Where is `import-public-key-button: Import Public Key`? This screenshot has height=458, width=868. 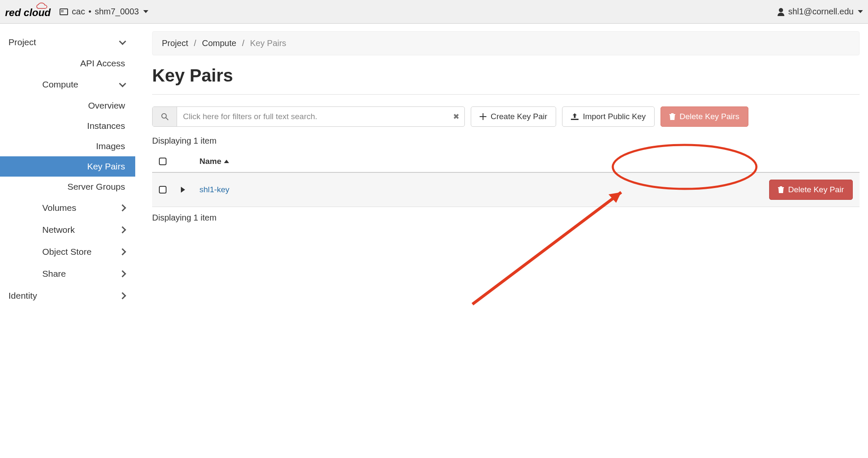 import-public-key-button: Import Public Key is located at coordinates (609, 117).